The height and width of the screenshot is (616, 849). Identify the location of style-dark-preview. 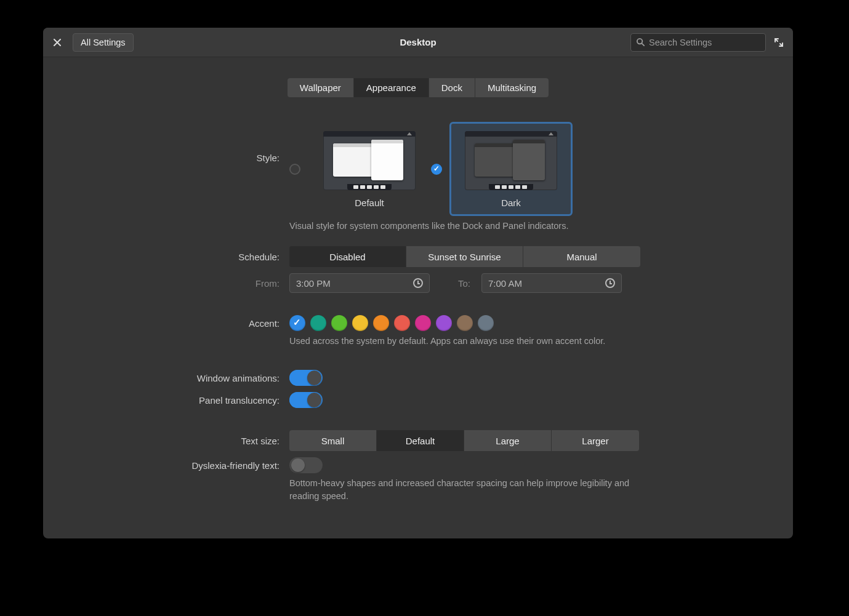
(511, 161).